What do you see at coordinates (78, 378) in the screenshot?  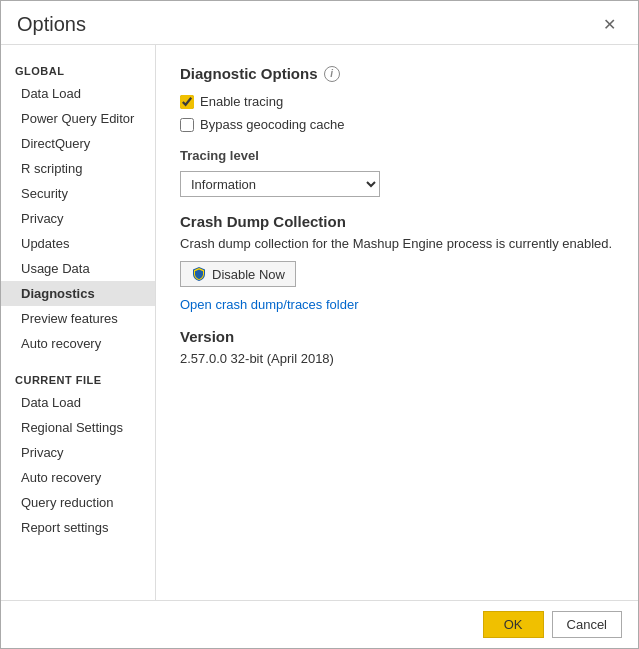 I see `current-file-section-label: CURRENT FILE` at bounding box center [78, 378].